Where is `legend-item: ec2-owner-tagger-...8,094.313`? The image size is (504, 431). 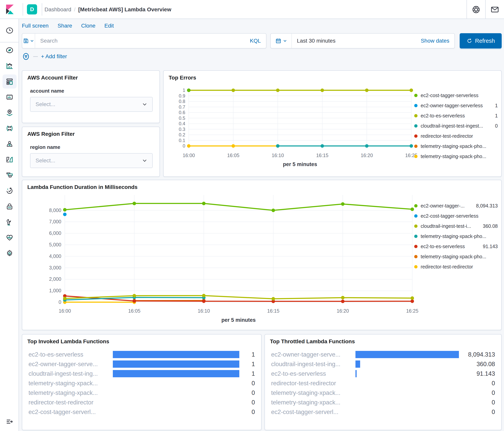 legend-item: ec2-owner-tagger-...8,094.313 is located at coordinates (456, 206).